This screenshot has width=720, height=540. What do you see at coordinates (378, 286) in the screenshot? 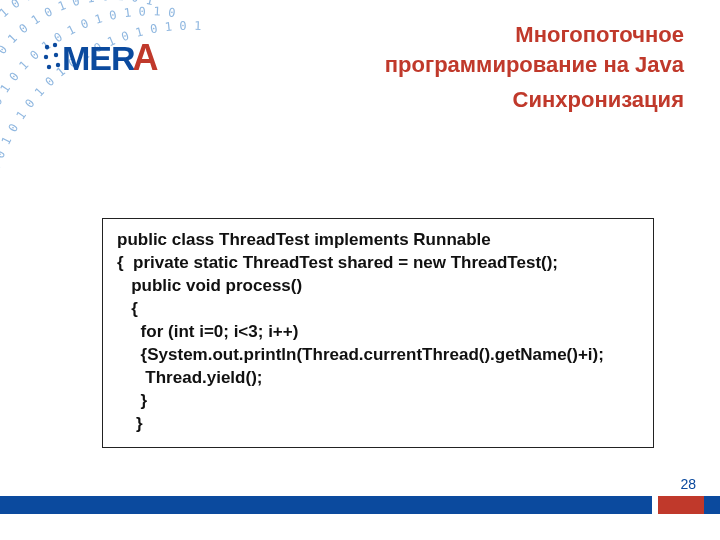
I see `code-line: public void process()` at bounding box center [378, 286].